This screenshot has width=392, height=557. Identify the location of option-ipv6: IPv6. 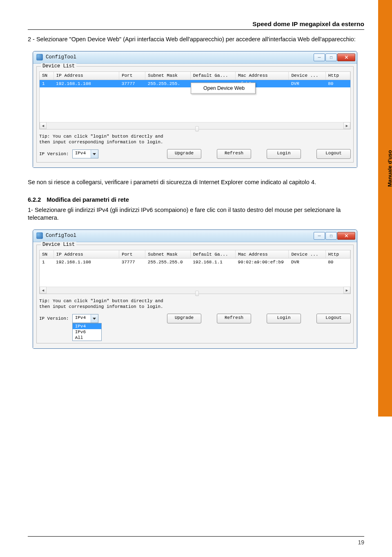
(87, 332).